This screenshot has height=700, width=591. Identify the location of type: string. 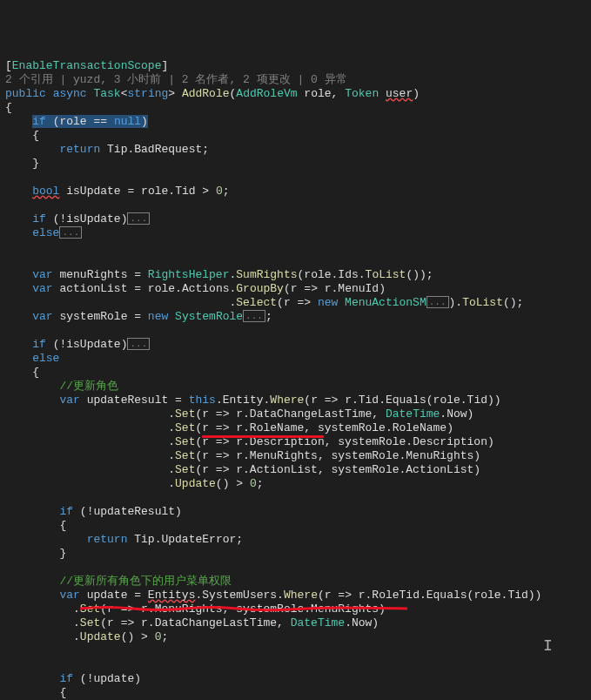
(148, 94).